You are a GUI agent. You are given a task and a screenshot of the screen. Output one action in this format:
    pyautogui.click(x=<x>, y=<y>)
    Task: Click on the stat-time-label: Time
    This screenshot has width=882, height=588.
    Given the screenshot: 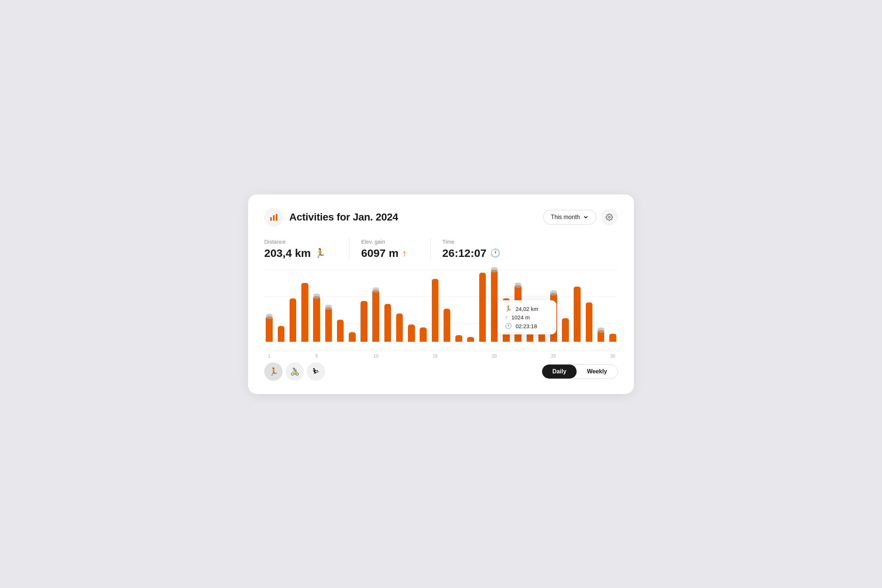 What is the action you would take?
    pyautogui.click(x=471, y=242)
    